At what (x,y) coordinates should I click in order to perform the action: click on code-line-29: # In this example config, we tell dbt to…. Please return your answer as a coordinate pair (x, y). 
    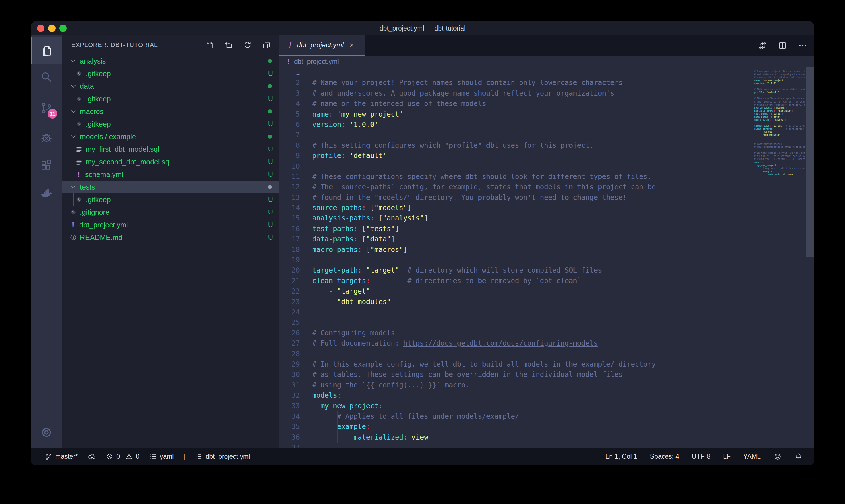
    Looking at the image, I should click on (773, 154).